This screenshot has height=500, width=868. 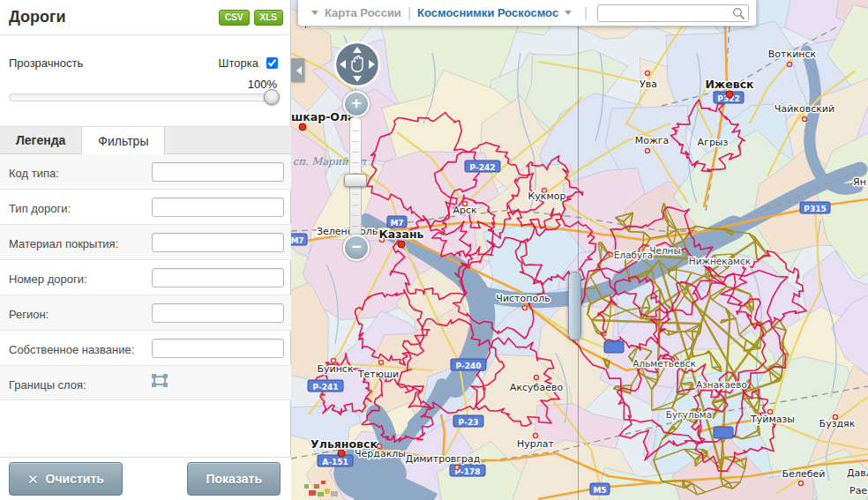 What do you see at coordinates (488, 12) in the screenshot?
I see `layer-tab-satellite: Космоснимки Роскосмос` at bounding box center [488, 12].